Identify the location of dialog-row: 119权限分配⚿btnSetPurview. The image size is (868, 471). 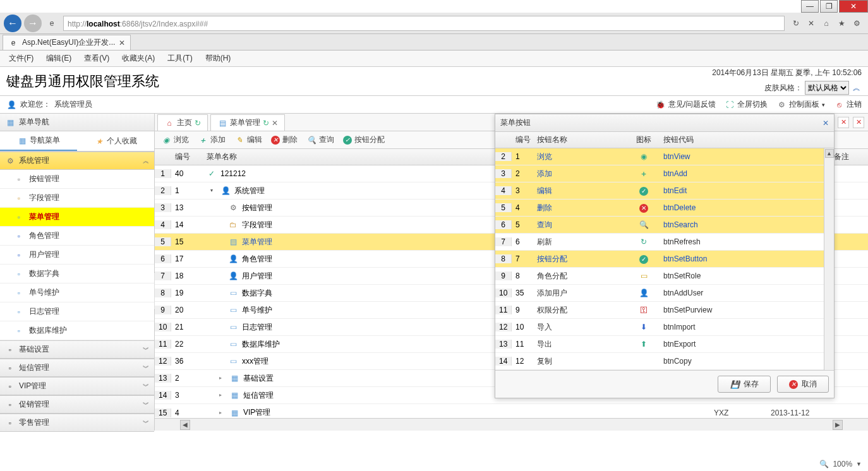
(665, 311).